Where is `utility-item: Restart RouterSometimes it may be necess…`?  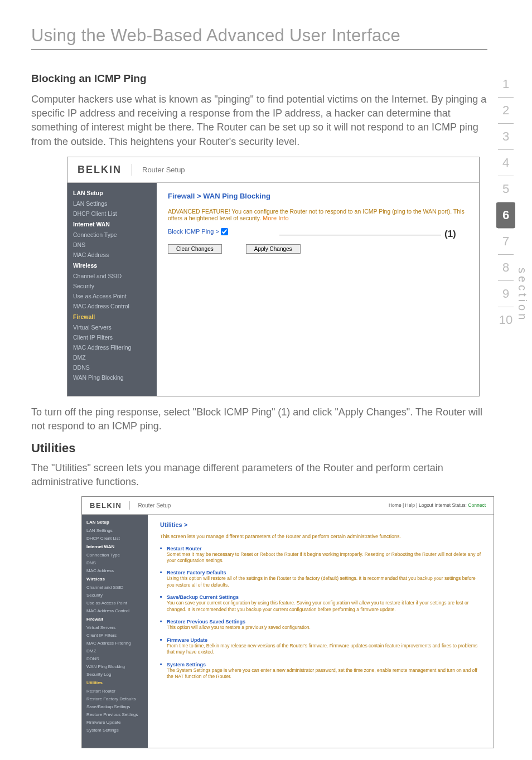
utility-item: Restart RouterSometimes it may be necess… is located at coordinates (321, 555).